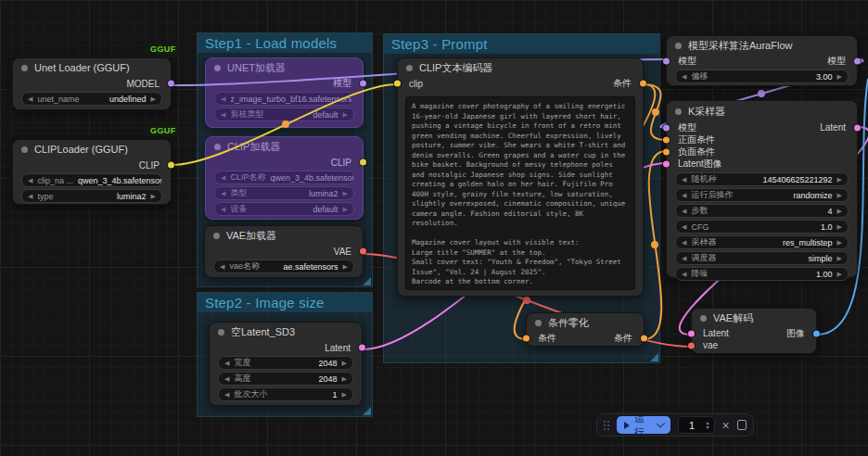 This screenshot has width=868, height=456. I want to click on input-port-latent, so click(692, 334).